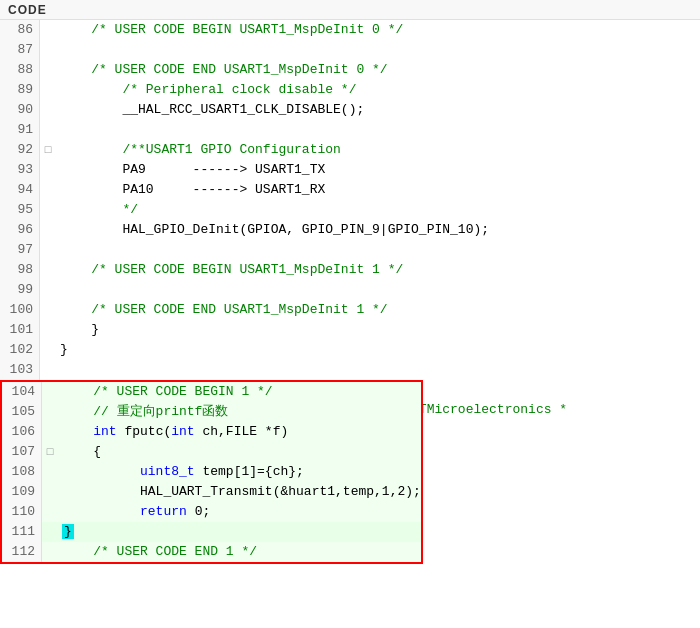 Image resolution: width=700 pixels, height=628 pixels. I want to click on line-number: 91, so click(20, 130).